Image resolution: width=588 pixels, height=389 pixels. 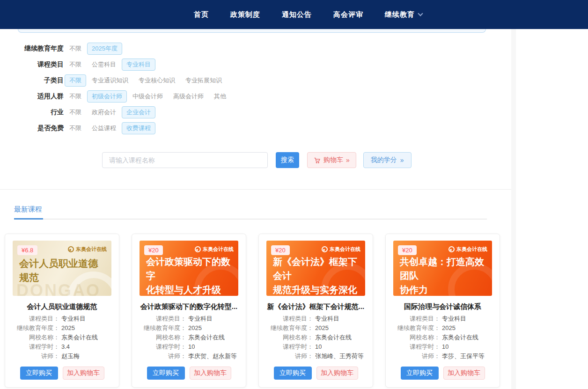 I want to click on filter-label: 适用人群, so click(x=41, y=96).